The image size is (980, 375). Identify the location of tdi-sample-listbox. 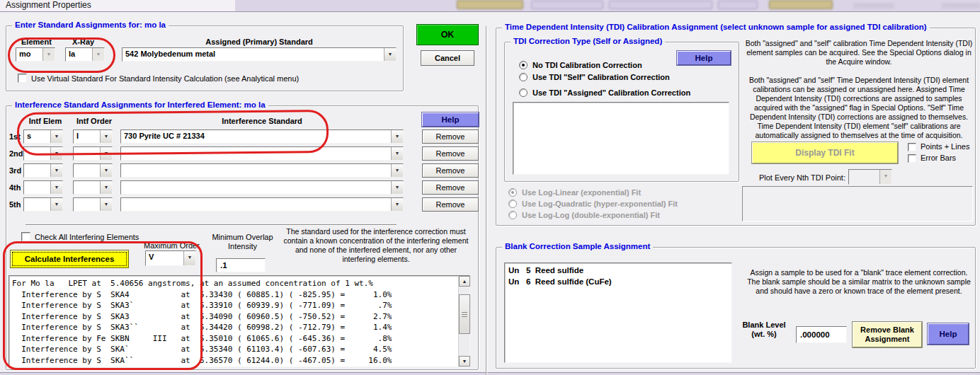
(621, 139).